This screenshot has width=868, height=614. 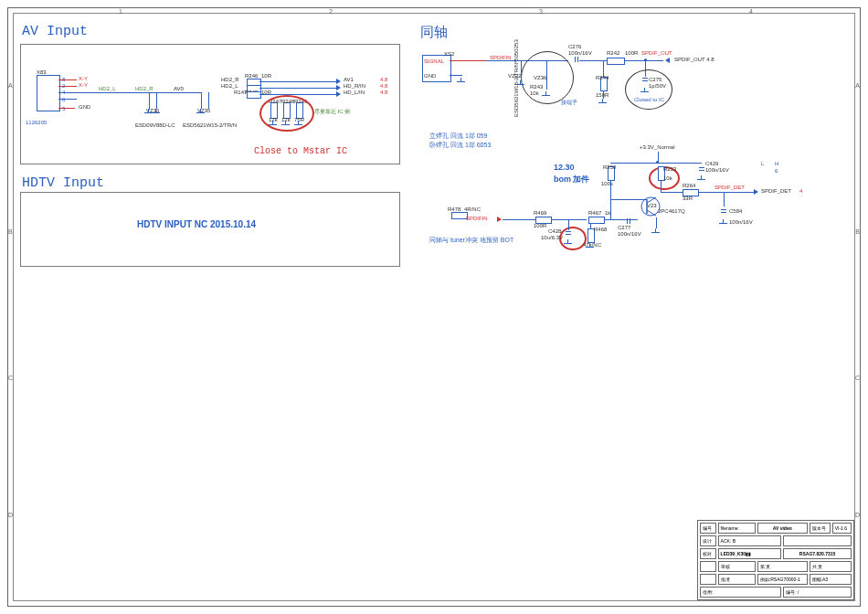 What do you see at coordinates (459, 136) in the screenshot?
I see `txt1: 立焊孔 回流 1部 059` at bounding box center [459, 136].